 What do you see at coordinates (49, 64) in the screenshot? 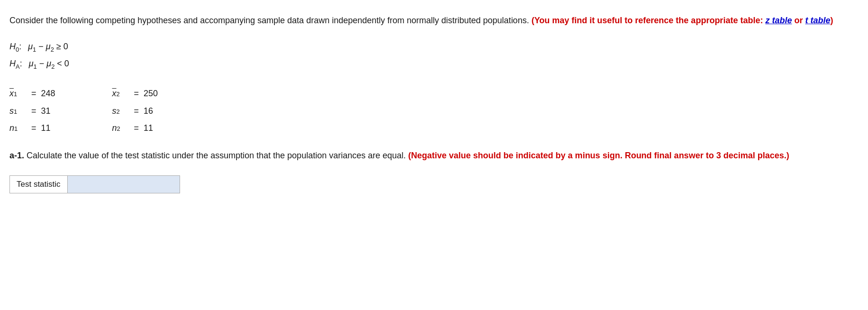
I see `ha-expression: μ1 − μ2 < 0` at bounding box center [49, 64].